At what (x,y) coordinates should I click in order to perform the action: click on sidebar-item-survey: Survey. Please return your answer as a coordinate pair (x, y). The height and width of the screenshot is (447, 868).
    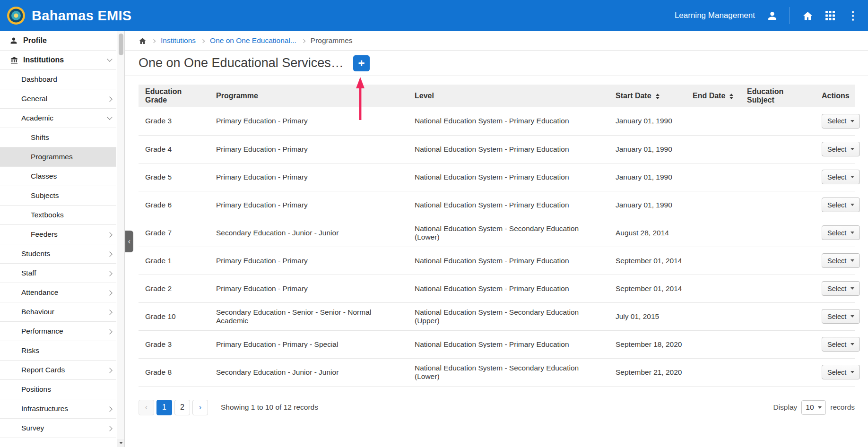
    Looking at the image, I should click on (58, 428).